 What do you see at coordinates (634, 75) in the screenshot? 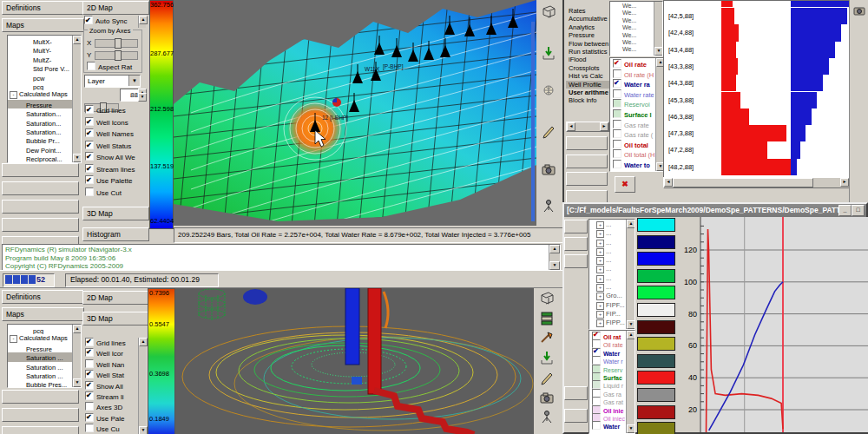
I see `legend-item: Oil rate (H` at bounding box center [634, 75].